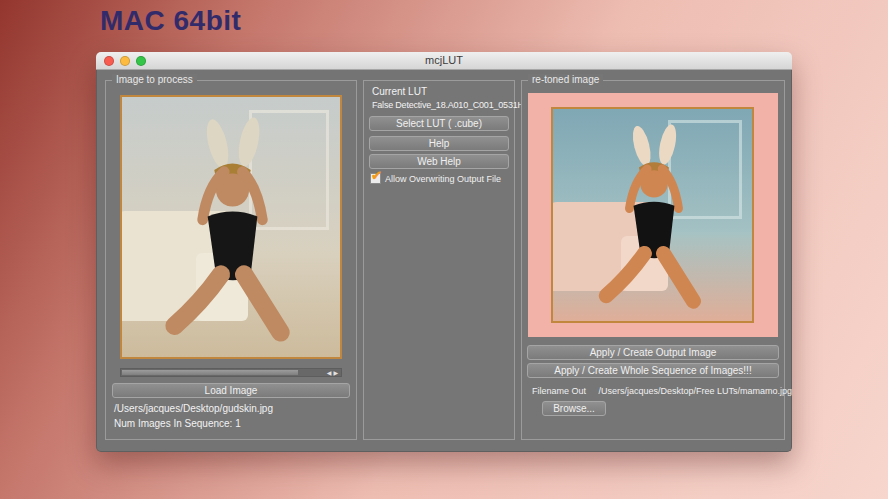  What do you see at coordinates (439, 162) in the screenshot?
I see `web-help-button: Web Help` at bounding box center [439, 162].